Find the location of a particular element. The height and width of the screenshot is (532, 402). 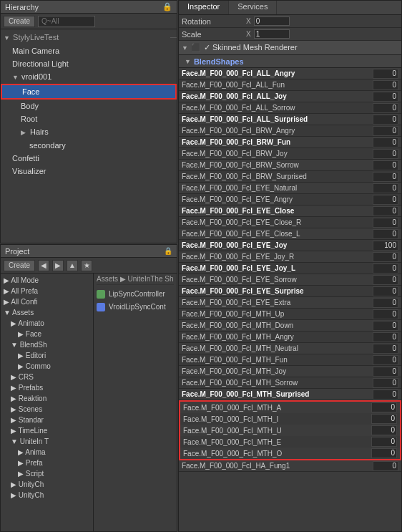

tree-item-face: Face is located at coordinates (89, 92).